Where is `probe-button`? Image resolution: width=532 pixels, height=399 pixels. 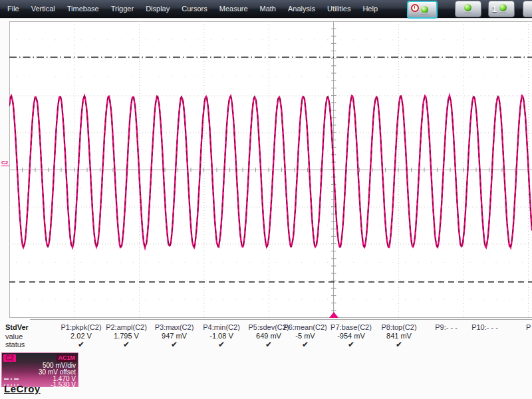
probe-button is located at coordinates (468, 9).